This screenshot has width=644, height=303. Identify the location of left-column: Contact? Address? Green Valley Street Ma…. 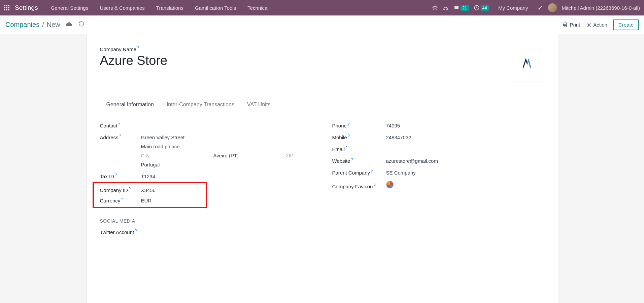
(206, 179).